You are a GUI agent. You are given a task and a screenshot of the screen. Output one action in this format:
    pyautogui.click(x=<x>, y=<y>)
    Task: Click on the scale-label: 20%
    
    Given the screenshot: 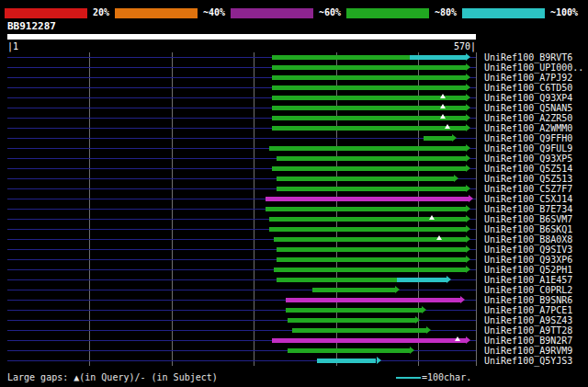 What is the action you would take?
    pyautogui.click(x=101, y=13)
    